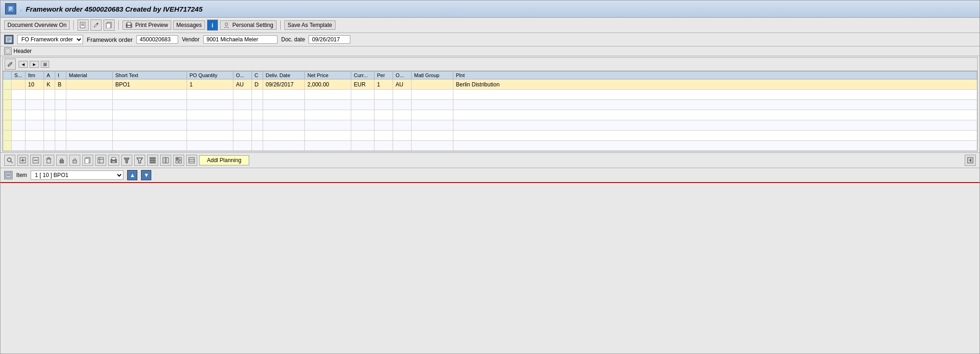 The height and width of the screenshot is (354, 980). I want to click on list-button, so click(192, 160).